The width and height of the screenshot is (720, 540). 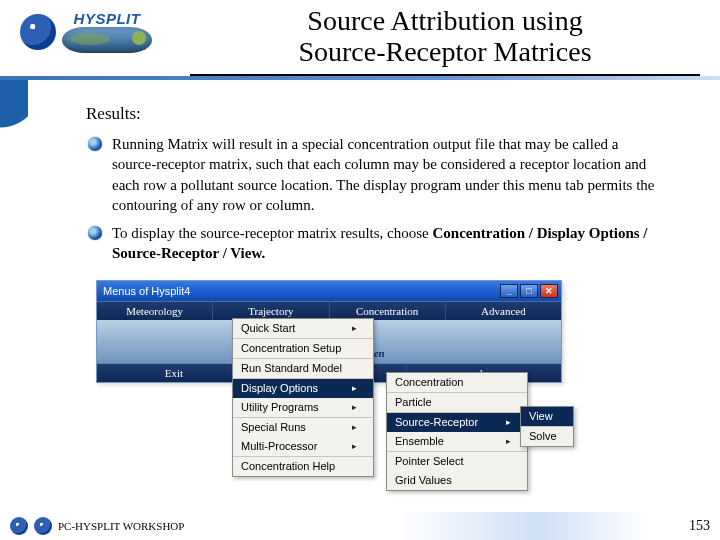 I want to click on menu-meteorology: Meteorology, so click(x=155, y=311).